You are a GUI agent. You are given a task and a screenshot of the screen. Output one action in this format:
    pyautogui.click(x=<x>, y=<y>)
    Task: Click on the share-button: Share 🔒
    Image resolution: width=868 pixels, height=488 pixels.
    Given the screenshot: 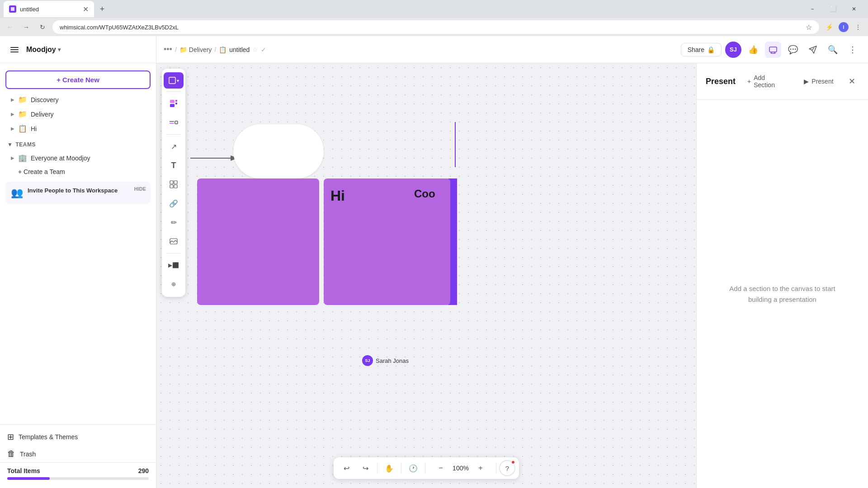 What is the action you would take?
    pyautogui.click(x=701, y=50)
    